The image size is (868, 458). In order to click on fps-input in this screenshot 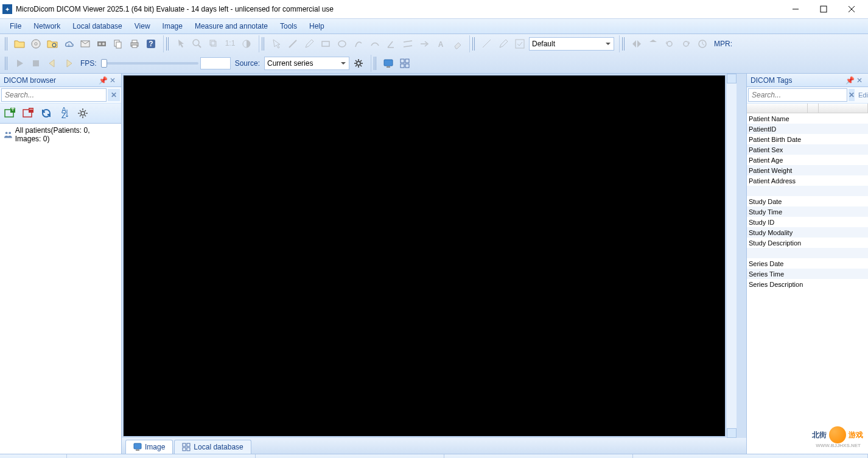, I will do `click(215, 63)`.